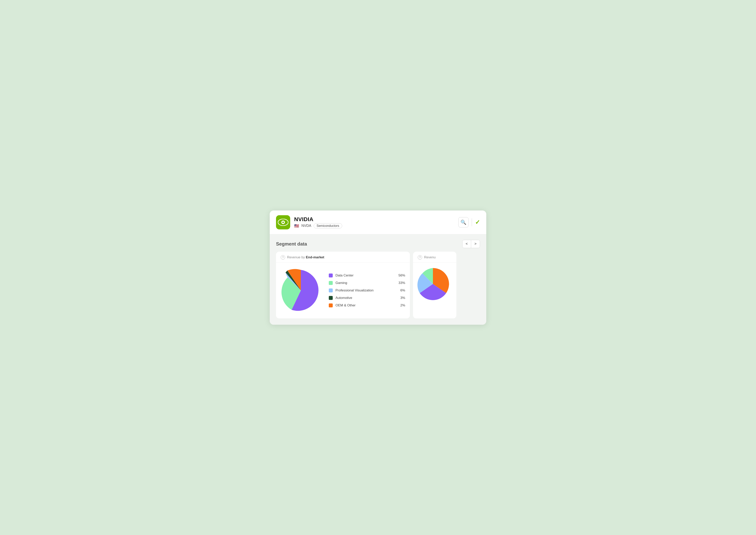 Image resolution: width=756 pixels, height=535 pixels. Describe the element at coordinates (365, 291) in the screenshot. I see `legend-label-prof-viz: Professional Visualization` at that location.